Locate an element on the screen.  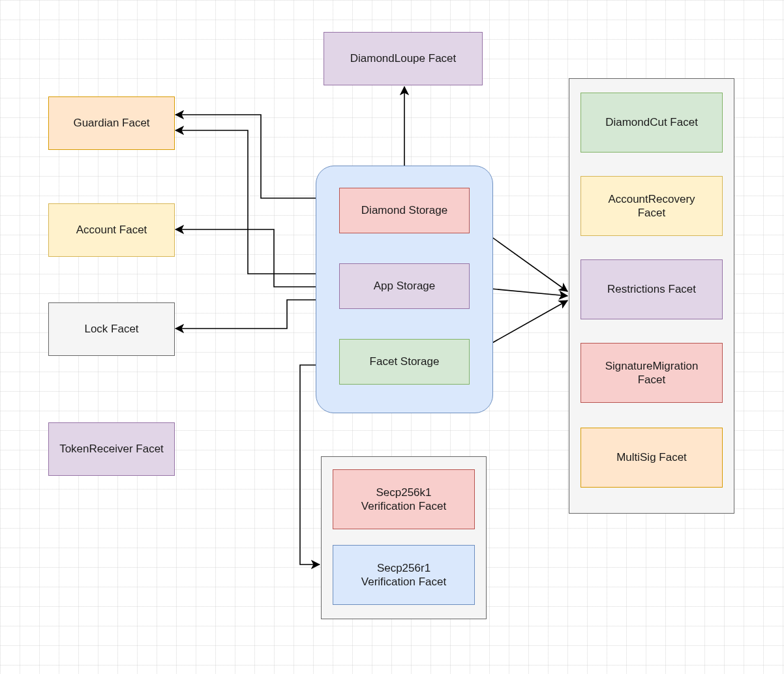
node-guardian-facet: Guardian Facet is located at coordinates (112, 123).